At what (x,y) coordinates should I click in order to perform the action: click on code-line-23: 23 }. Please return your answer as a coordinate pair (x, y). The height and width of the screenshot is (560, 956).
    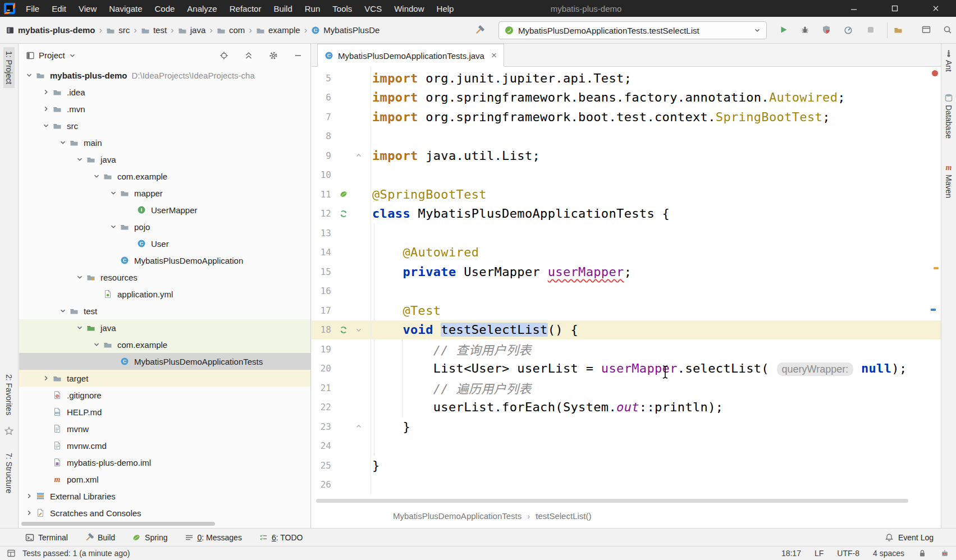
    Looking at the image, I should click on (626, 426).